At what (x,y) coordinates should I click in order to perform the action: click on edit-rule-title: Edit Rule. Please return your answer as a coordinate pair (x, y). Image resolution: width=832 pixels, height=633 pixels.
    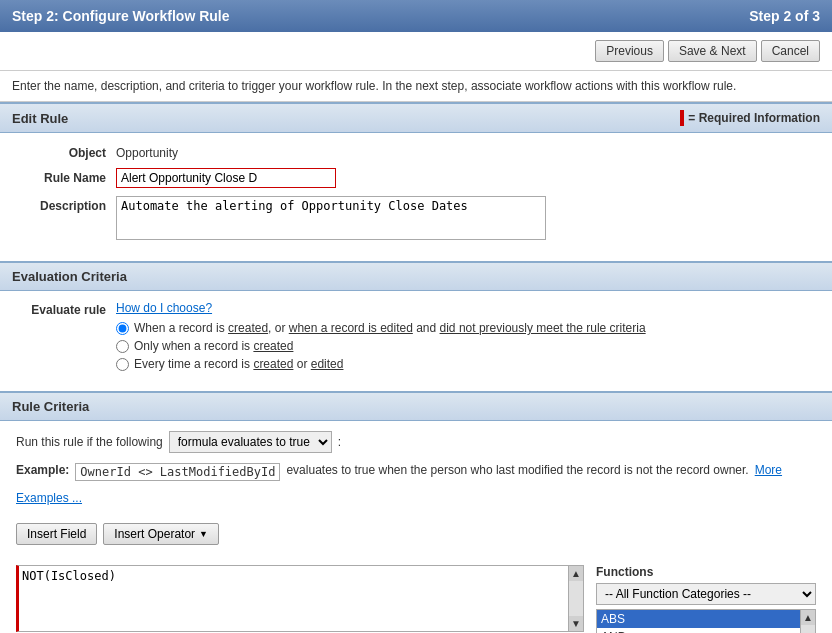
    Looking at the image, I should click on (40, 118).